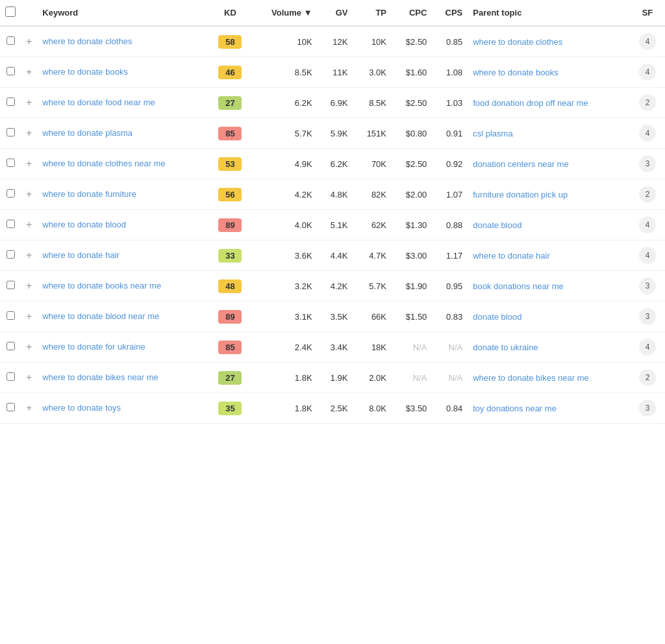  Describe the element at coordinates (230, 317) in the screenshot. I see `kd-badge: 89` at that location.